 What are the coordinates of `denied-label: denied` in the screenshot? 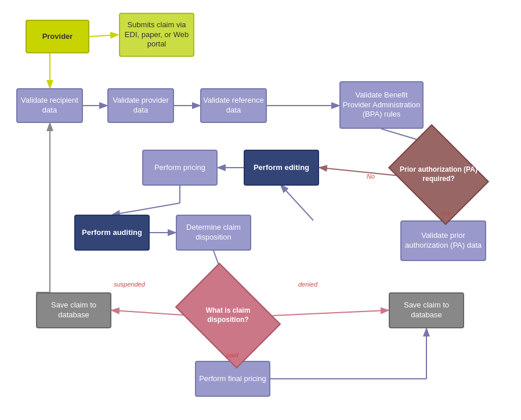 It's located at (307, 284).